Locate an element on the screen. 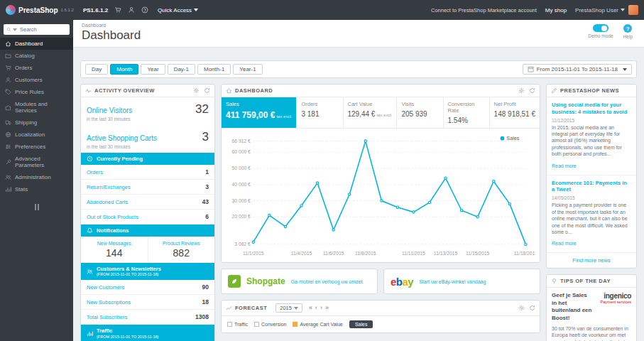 This screenshot has height=341, width=644. find-more-news-link: Find more news is located at coordinates (591, 260).